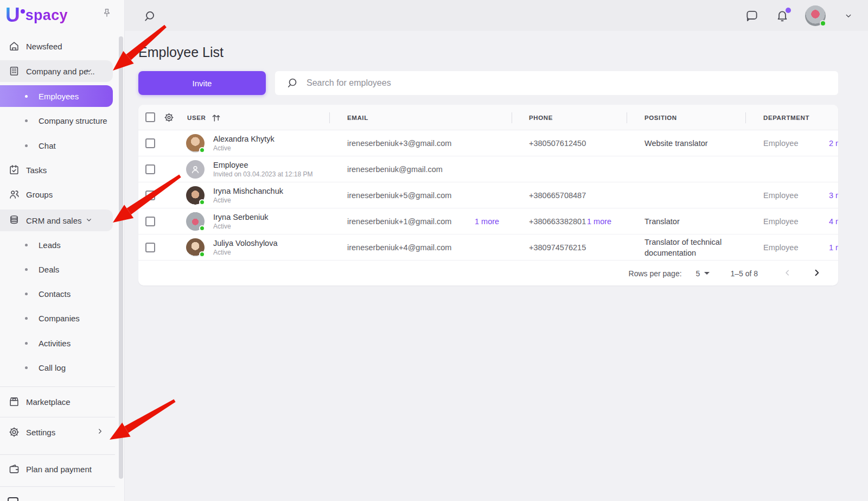 This screenshot has width=868, height=501. What do you see at coordinates (54, 220) in the screenshot?
I see `sidebar-item-label: CRM and sales` at bounding box center [54, 220].